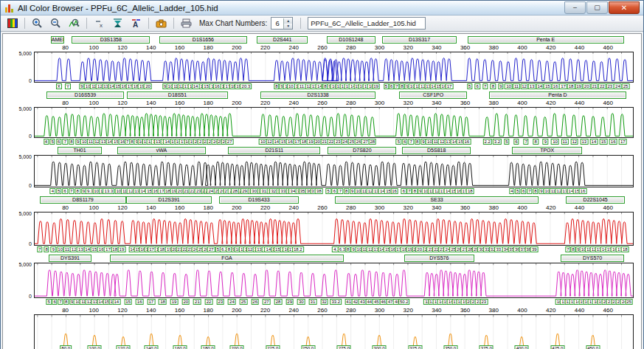 Image resolution: width=644 pixels, height=349 pixels. Describe the element at coordinates (109, 191) in the screenshot. I see `allele-label: 13.3` at that location.